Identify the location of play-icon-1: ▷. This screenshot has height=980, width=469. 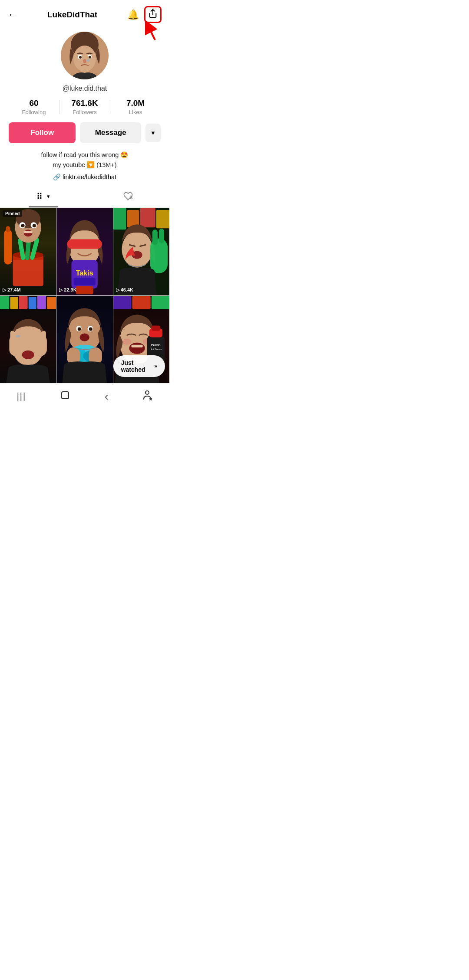
(4, 290).